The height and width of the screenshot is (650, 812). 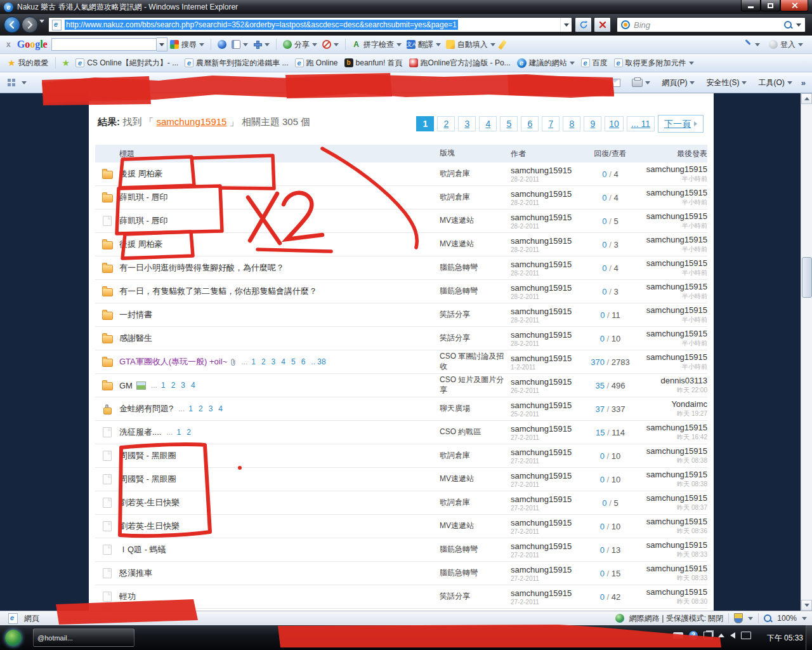 What do you see at coordinates (11, 83) in the screenshot?
I see `quick-tabs-button` at bounding box center [11, 83].